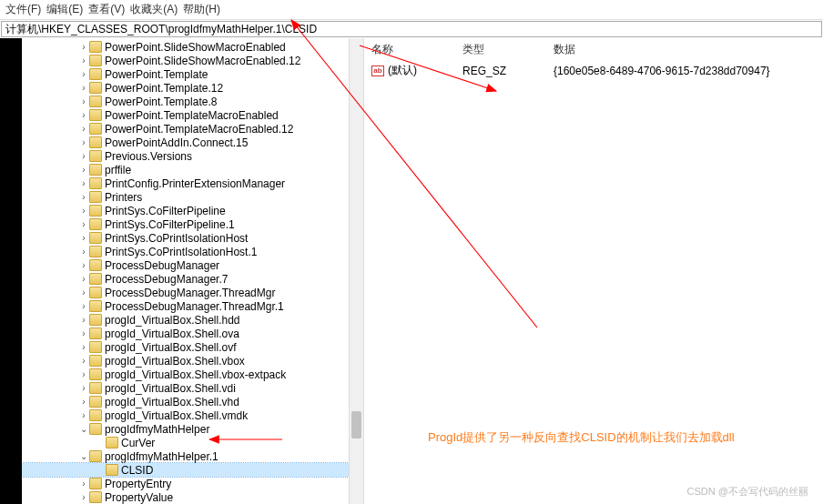 Image resolution: width=823 pixels, height=504 pixels. What do you see at coordinates (138, 498) in the screenshot?
I see `tree-node-label: PropertyValue` at bounding box center [138, 498].